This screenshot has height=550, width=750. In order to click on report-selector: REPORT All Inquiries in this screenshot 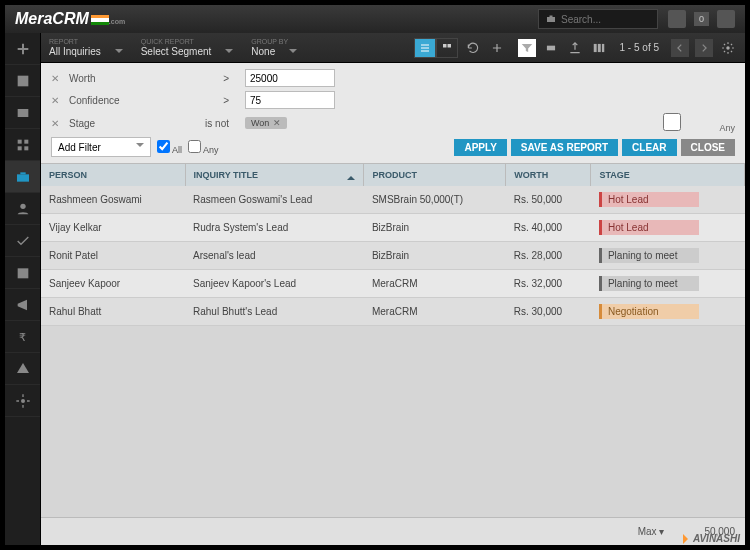, I will do `click(86, 48)`.